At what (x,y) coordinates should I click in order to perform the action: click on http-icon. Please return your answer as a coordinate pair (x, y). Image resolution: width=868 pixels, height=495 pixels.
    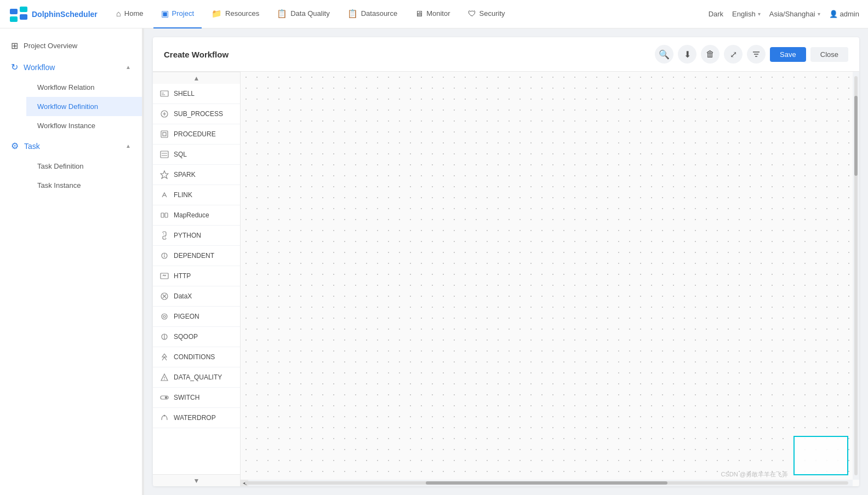
    Looking at the image, I should click on (164, 276).